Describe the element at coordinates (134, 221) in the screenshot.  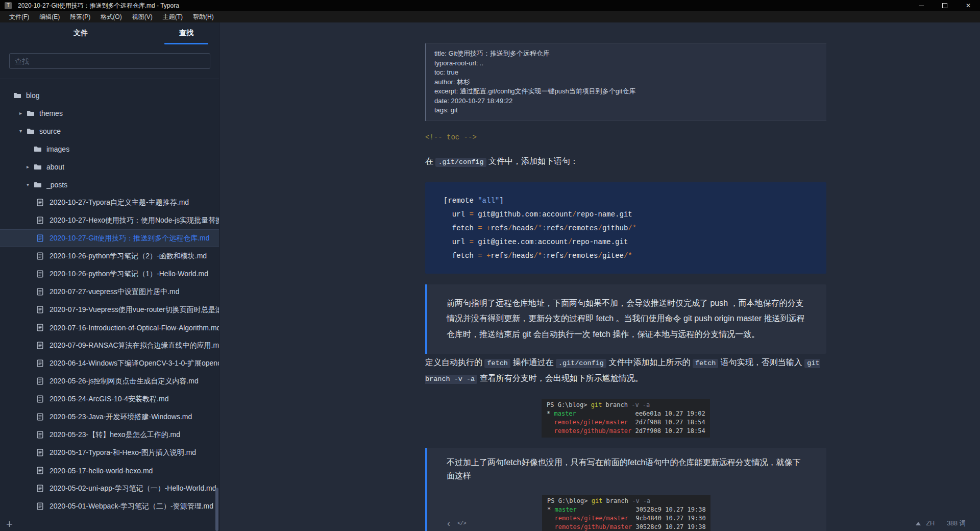
I see `tree-item-label: 2020-10-27-Hexo使用技巧：使用Node-js实现批量替换图片链接前` at that location.